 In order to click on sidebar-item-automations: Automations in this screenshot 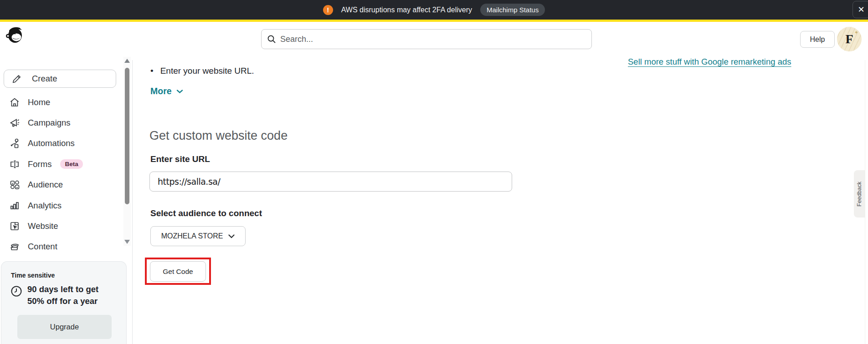, I will do `click(58, 144)`.